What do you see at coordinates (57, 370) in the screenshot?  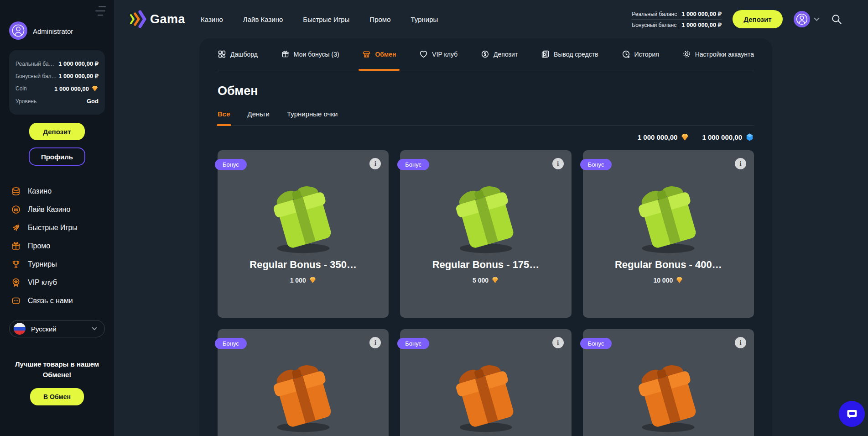 I see `promo-text: Лучшие товары в нашем Обмене!` at bounding box center [57, 370].